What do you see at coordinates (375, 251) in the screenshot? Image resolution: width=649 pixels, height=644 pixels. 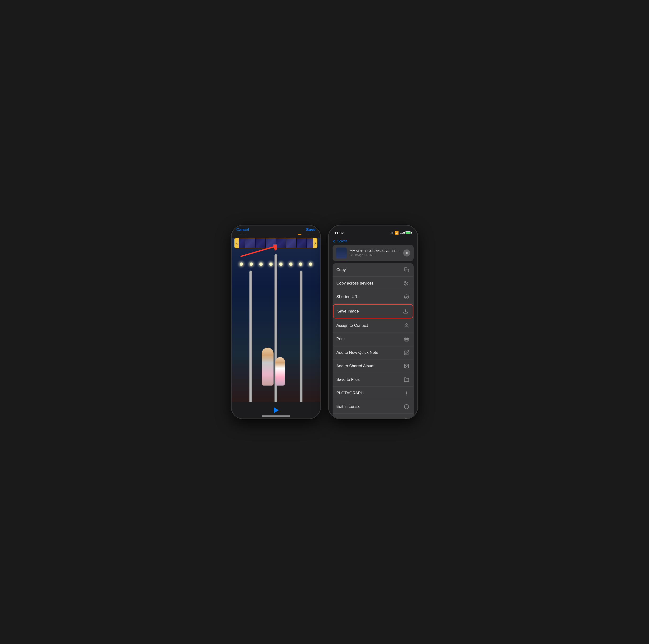 I see `file-name: trim.5E319904-BC26-4F7F-88B...` at bounding box center [375, 251].